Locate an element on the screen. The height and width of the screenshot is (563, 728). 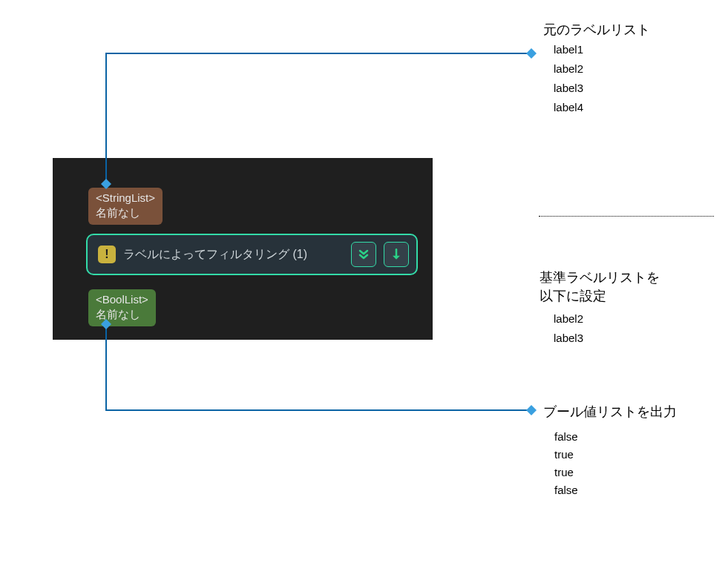
warning-icon: ! is located at coordinates (107, 254).